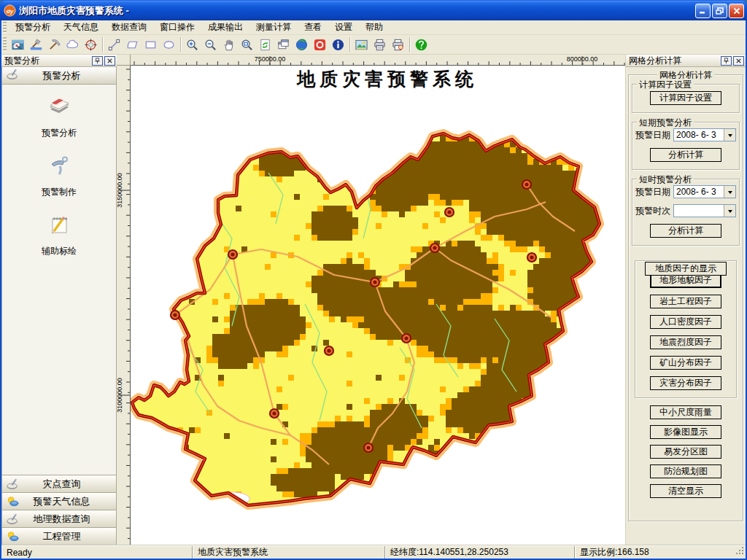  What do you see at coordinates (59, 117) in the screenshot?
I see `left-panel-item-预警分析: 预警分析` at bounding box center [59, 117].